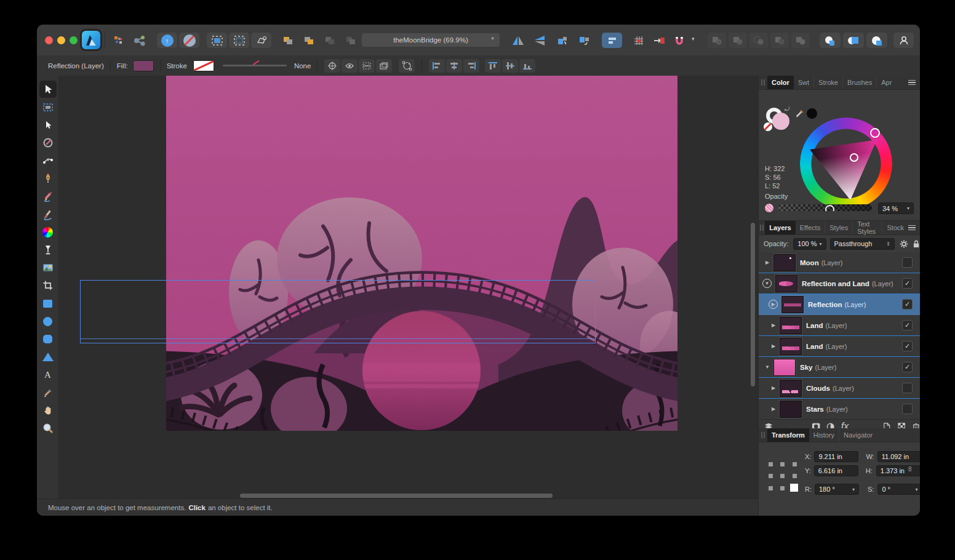  I want to click on colour-picker-tool, so click(48, 393).